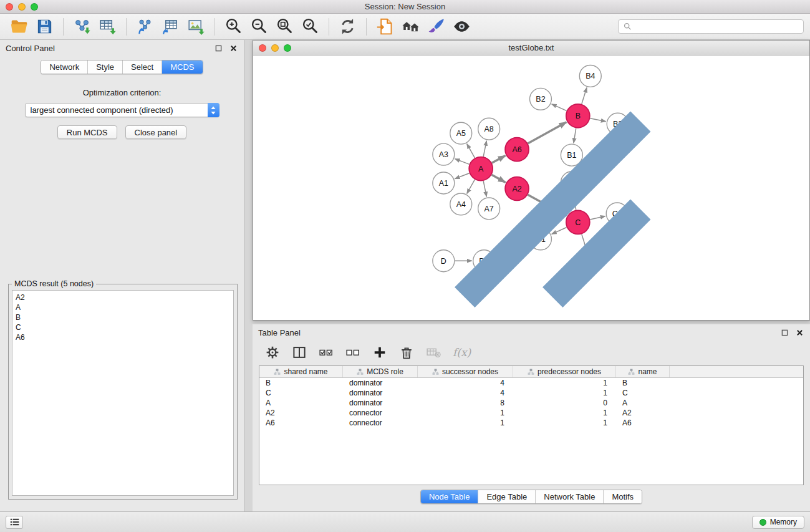  Describe the element at coordinates (142, 67) in the screenshot. I see `tab-select: Select` at that location.